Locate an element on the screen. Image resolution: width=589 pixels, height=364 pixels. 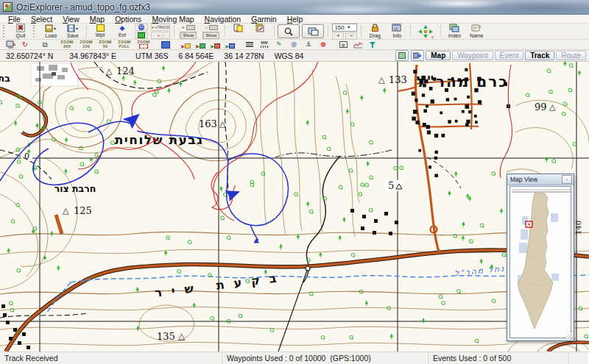
latitude-readout: 32.650724° N is located at coordinates (29, 56).